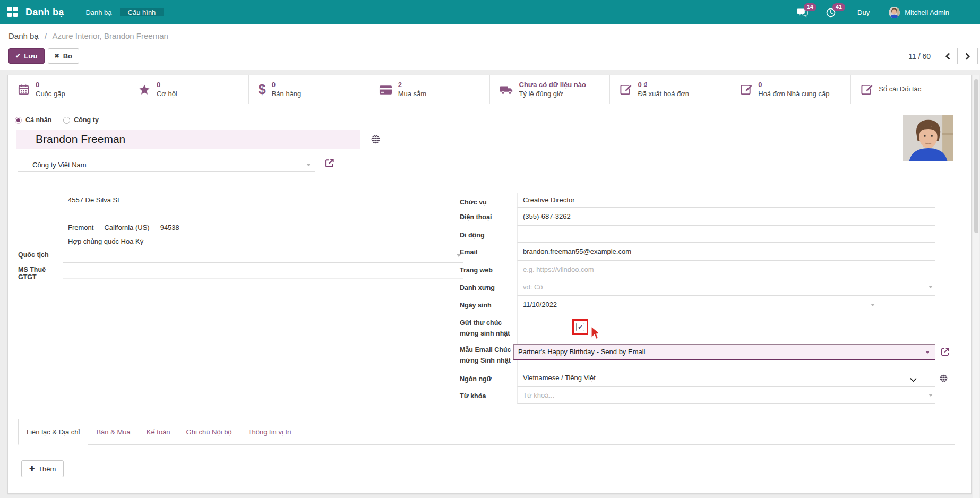 The image size is (980, 498). What do you see at coordinates (32, 469) in the screenshot?
I see `plus-icon: ✚` at bounding box center [32, 469].